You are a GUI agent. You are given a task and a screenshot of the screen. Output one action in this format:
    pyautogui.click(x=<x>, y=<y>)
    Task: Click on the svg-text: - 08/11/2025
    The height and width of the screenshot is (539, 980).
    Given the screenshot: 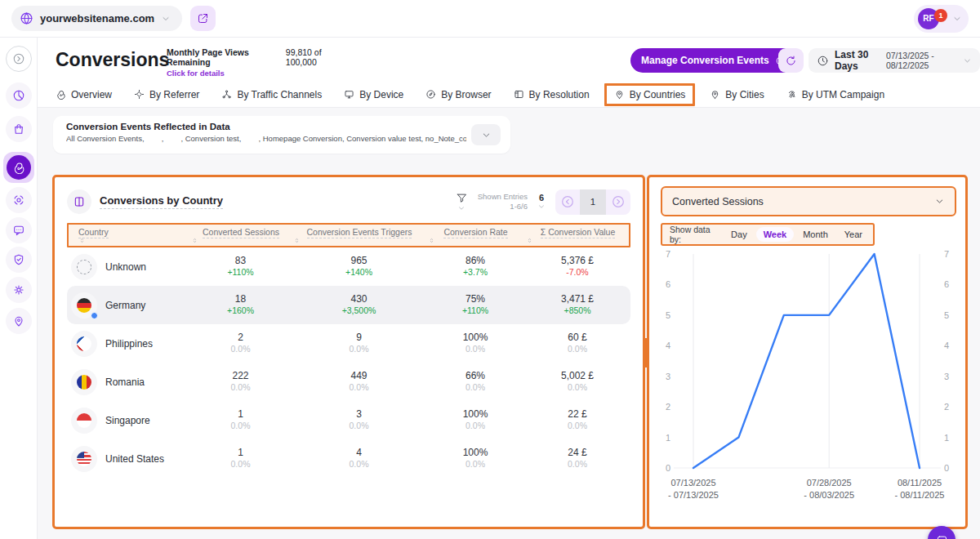 What is the action you would take?
    pyautogui.click(x=920, y=495)
    